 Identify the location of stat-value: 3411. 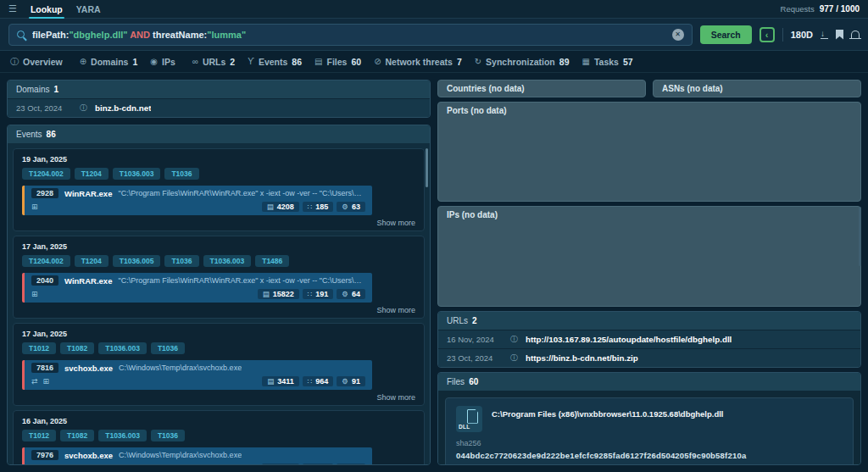
(286, 381).